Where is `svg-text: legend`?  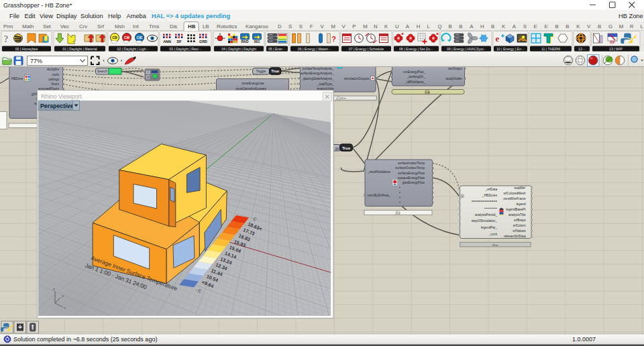 svg-text: legend is located at coordinates (521, 204).